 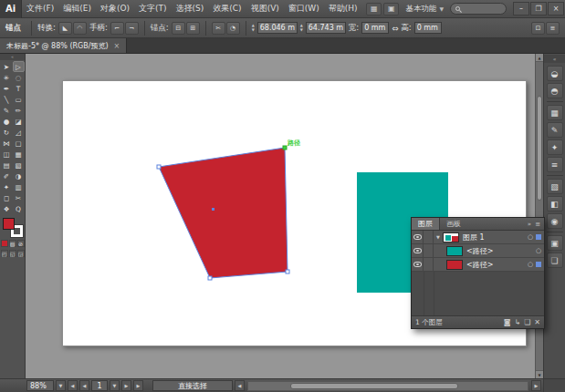 What do you see at coordinates (304, 9) in the screenshot?
I see `menu-item: 窗口(W)` at bounding box center [304, 9].